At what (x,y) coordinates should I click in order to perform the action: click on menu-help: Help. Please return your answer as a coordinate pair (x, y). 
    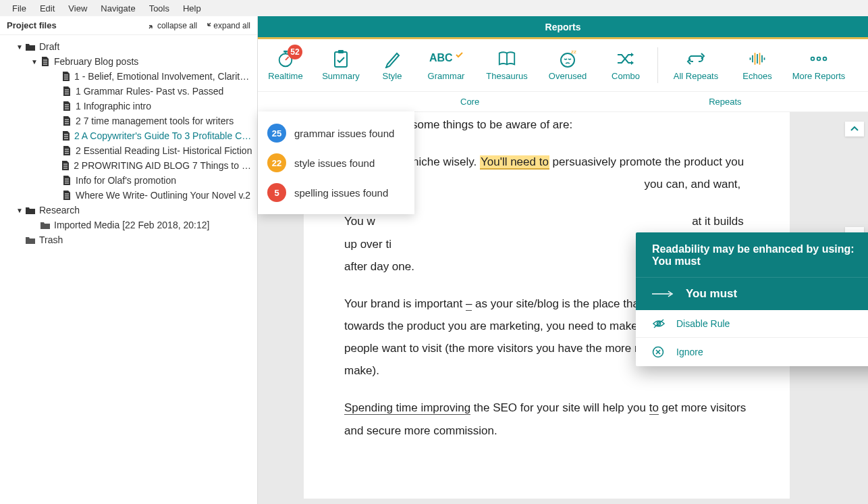
    Looking at the image, I should click on (192, 8).